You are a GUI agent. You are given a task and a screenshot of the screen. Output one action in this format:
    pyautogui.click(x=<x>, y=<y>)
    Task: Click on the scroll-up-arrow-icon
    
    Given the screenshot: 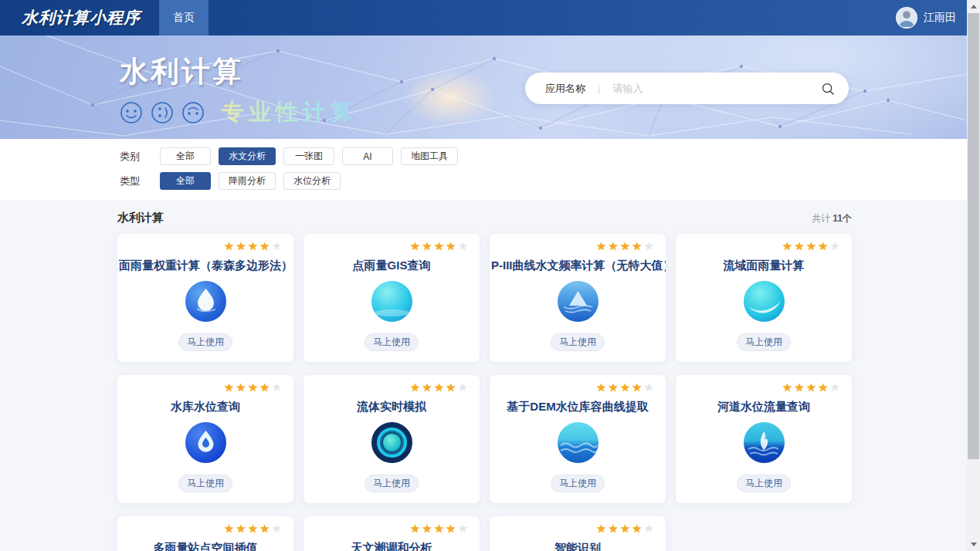 What is the action you would take?
    pyautogui.click(x=973, y=6)
    